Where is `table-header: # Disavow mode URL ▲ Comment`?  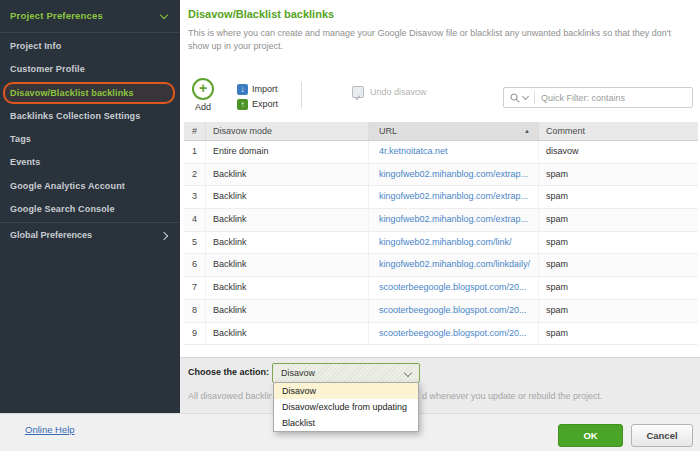
table-header: # Disavow mode URL ▲ Comment is located at coordinates (441, 132).